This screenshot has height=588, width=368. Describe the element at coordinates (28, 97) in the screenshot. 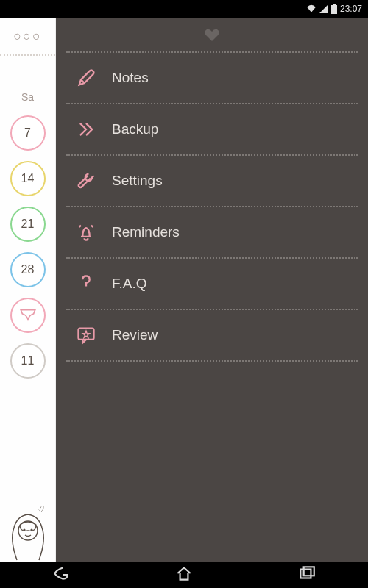

I see `weekday-label: Sa` at that location.